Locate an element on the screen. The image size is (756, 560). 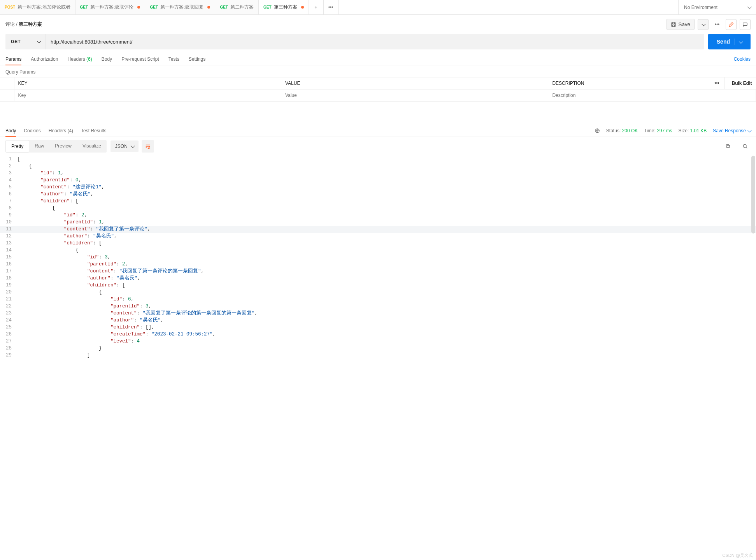
tab-authorization: Authorization is located at coordinates (44, 59).